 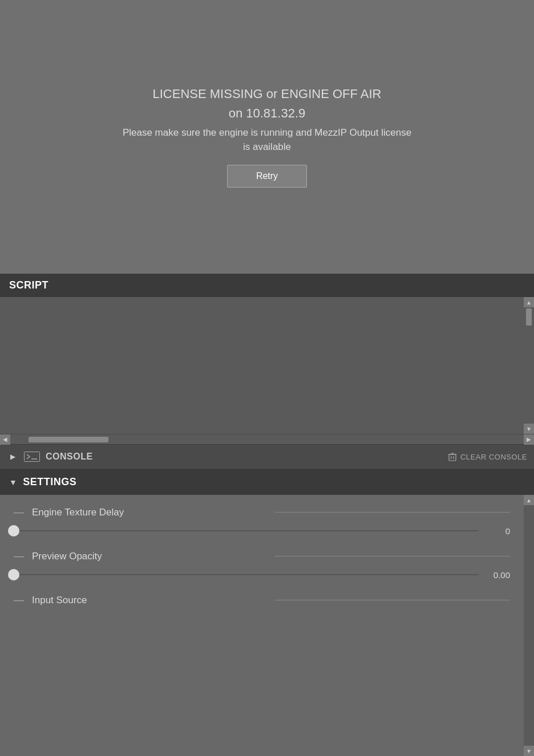 I want to click on scroll-thumb-vertical, so click(x=529, y=317).